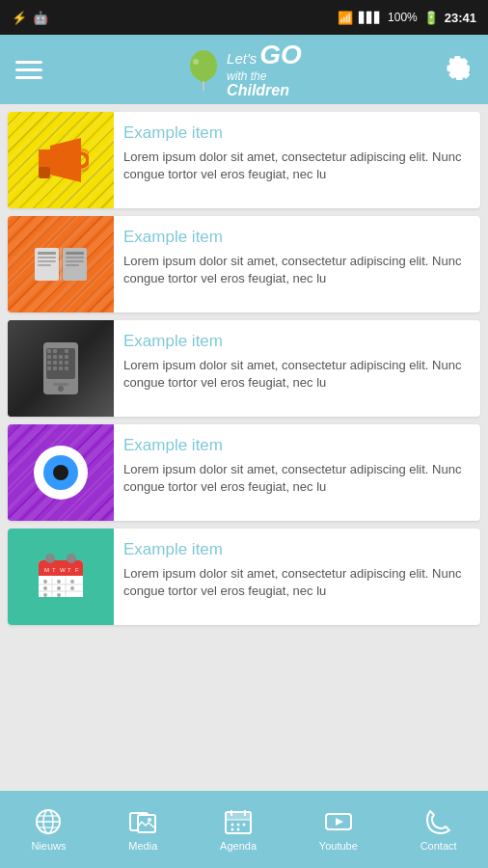 The width and height of the screenshot is (488, 868). Describe the element at coordinates (143, 846) in the screenshot. I see `nav-label-media: Media` at that location.